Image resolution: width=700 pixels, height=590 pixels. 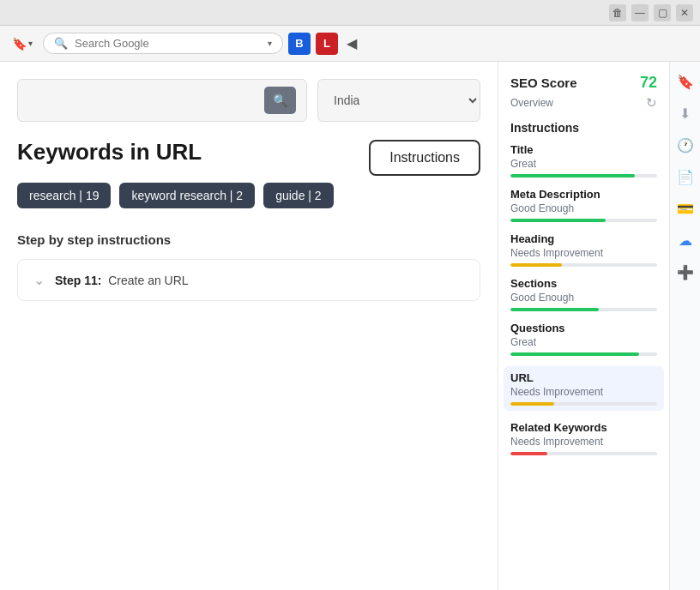 What do you see at coordinates (532, 404) in the screenshot?
I see `seo-bar-fill-url` at bounding box center [532, 404].